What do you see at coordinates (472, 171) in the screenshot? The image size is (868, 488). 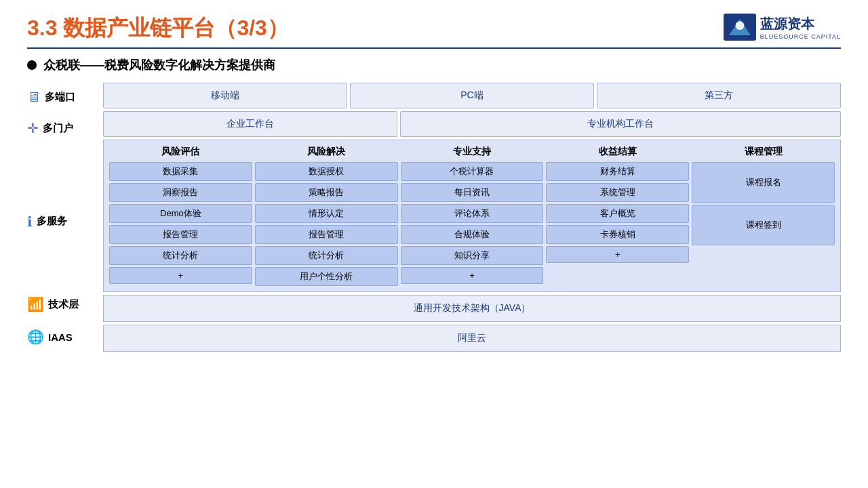 I see `svc-cell: 个税计算器` at bounding box center [472, 171].